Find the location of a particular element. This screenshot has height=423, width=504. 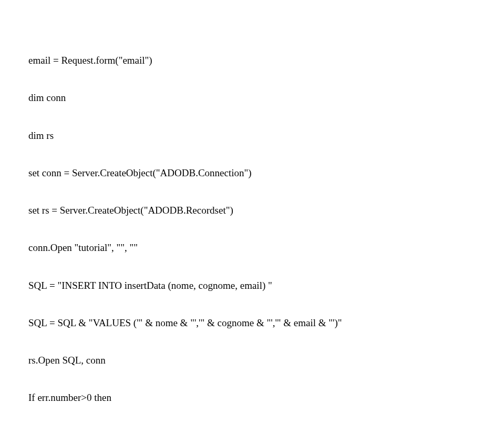

code-line: If err.number>0 then is located at coordinates (263, 398).